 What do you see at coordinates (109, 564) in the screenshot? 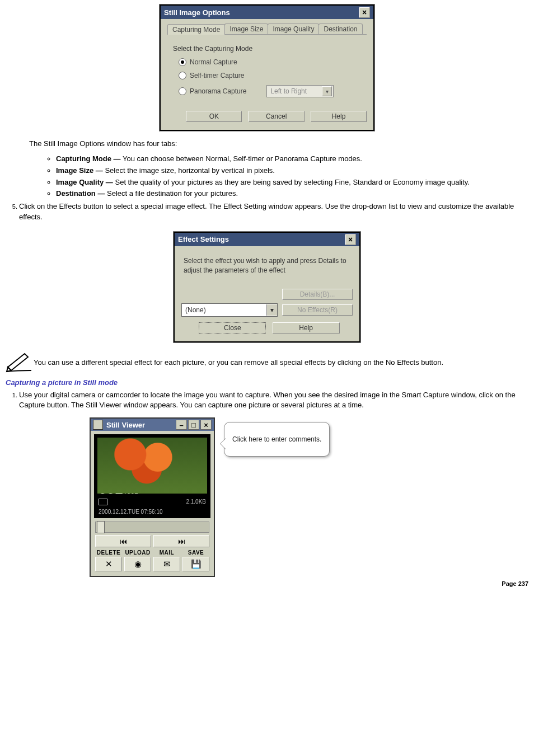
I see `delete-button: ✕` at bounding box center [109, 564].